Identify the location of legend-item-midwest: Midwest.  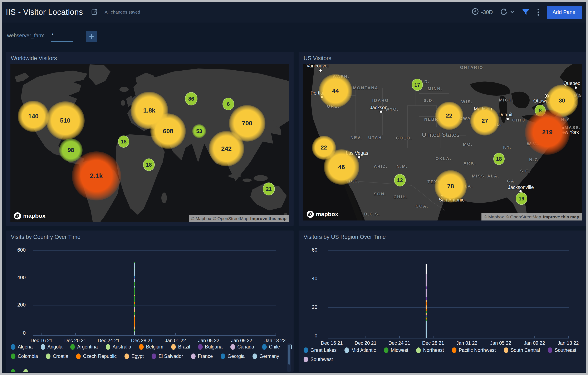
(396, 350).